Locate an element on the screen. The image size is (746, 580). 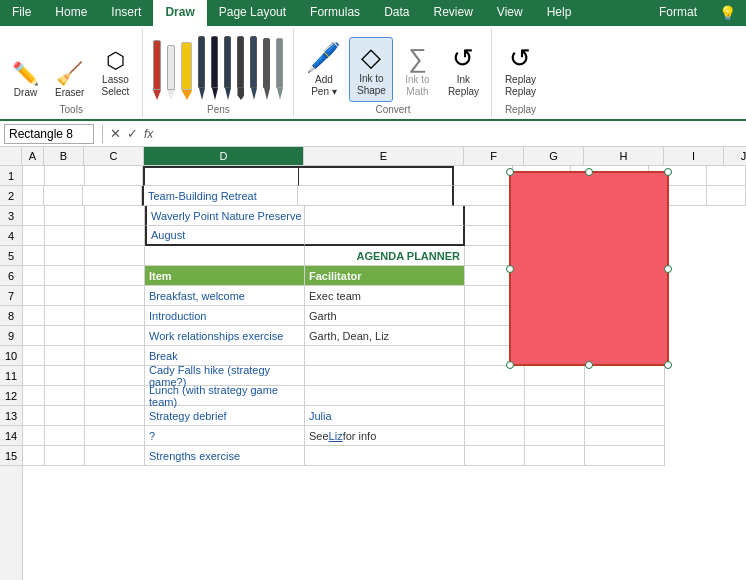
cell-c4 is located at coordinates (115, 236).